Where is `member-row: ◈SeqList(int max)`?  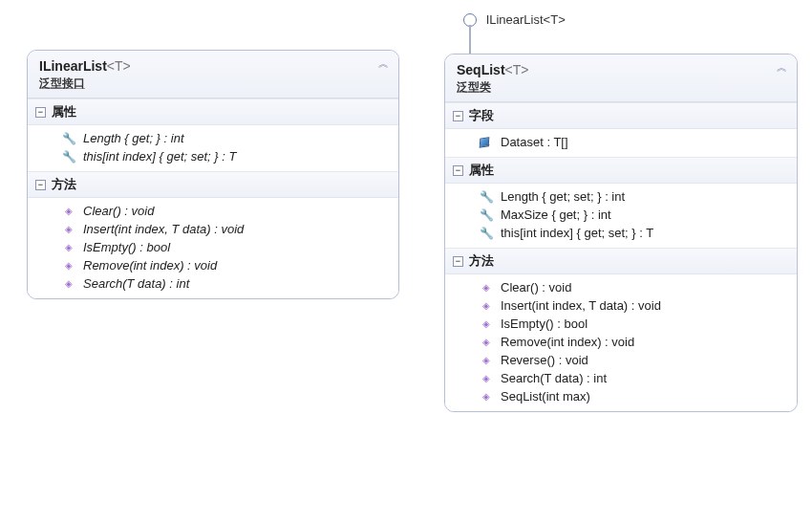 member-row: ◈SeqList(int max) is located at coordinates (621, 396).